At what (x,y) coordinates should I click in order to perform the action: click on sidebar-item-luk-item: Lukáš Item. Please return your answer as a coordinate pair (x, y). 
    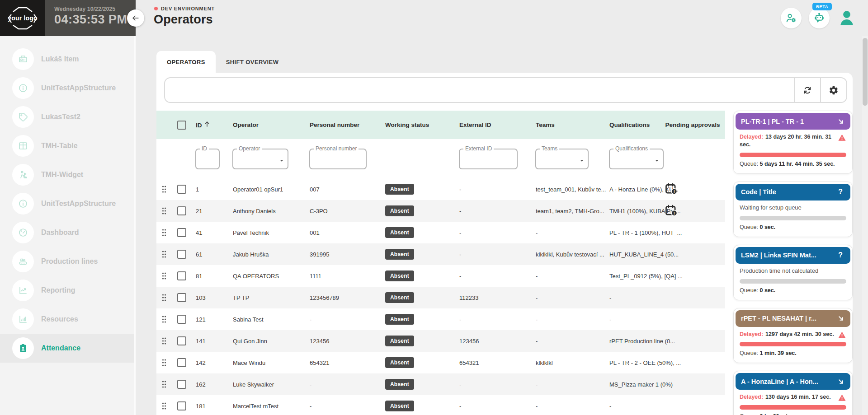
    Looking at the image, I should click on (67, 59).